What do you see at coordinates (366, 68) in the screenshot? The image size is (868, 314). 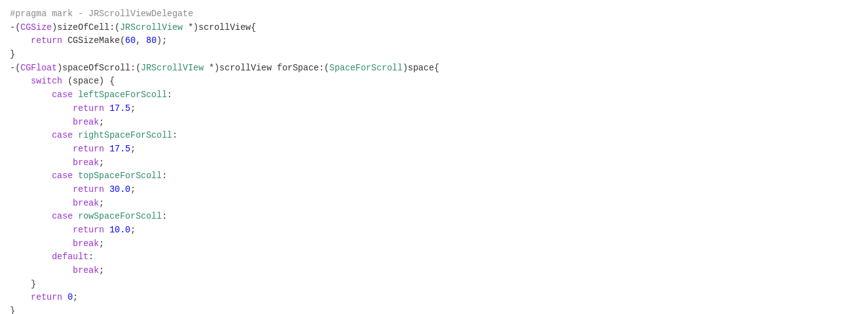 I see `code-token: SpaceForScroll` at bounding box center [366, 68].